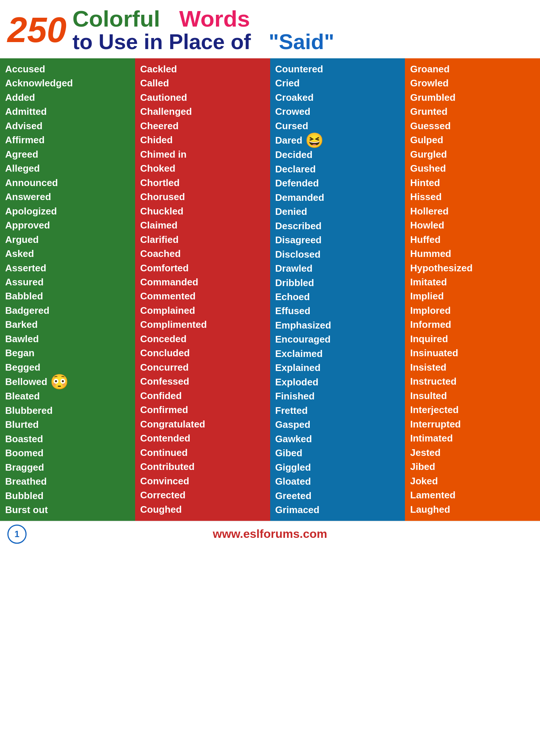  Describe the element at coordinates (68, 154) in the screenshot. I see `list-item: Agreed` at that location.